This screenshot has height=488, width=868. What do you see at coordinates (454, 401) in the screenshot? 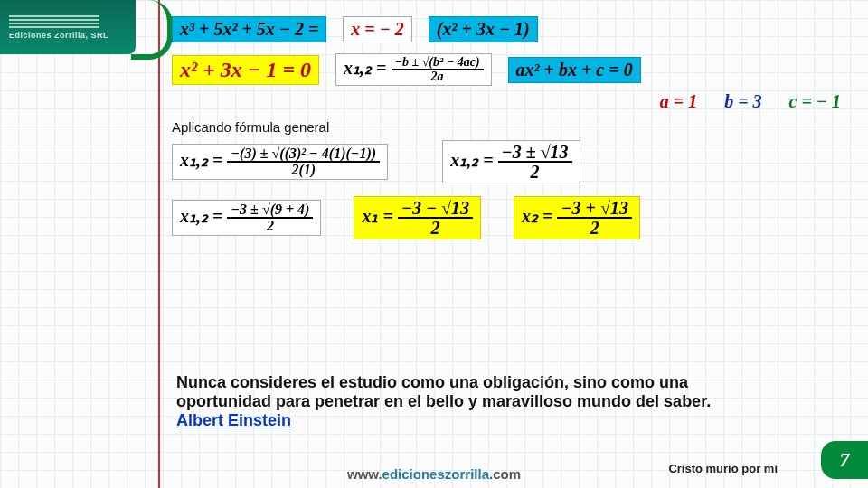
I see `quote-block: Nunca consideres el estudio como una obl…` at bounding box center [454, 401].